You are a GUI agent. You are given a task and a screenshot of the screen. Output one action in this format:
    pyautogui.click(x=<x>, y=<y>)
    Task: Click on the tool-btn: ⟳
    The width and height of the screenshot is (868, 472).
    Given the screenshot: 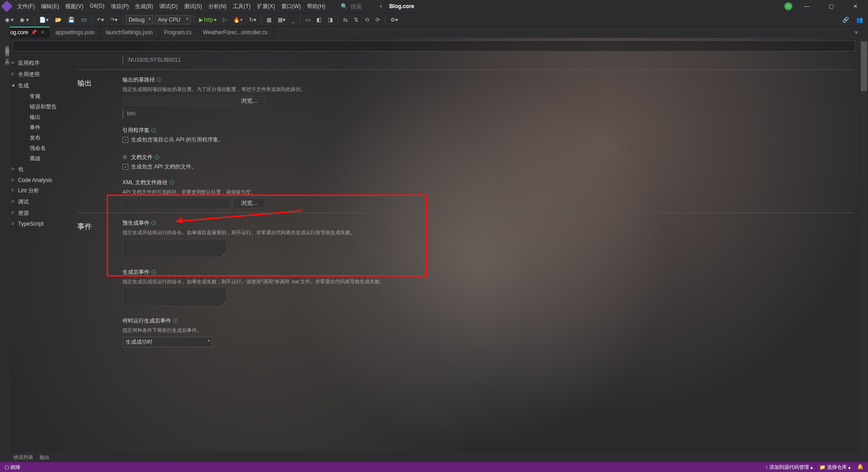 What is the action you would take?
    pyautogui.click(x=378, y=20)
    